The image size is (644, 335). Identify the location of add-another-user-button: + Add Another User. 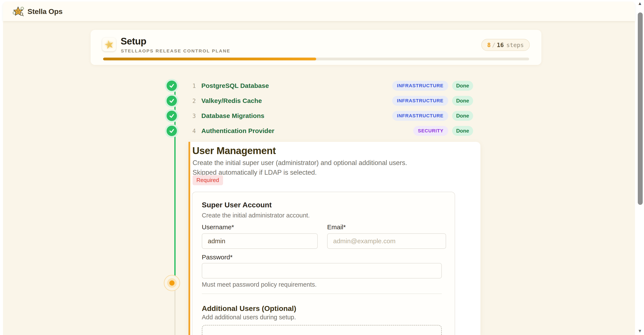
(322, 330).